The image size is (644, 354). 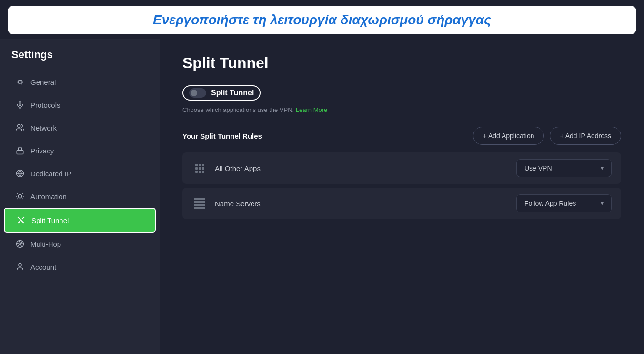 I want to click on add-application-button: + Add Application, so click(x=509, y=136).